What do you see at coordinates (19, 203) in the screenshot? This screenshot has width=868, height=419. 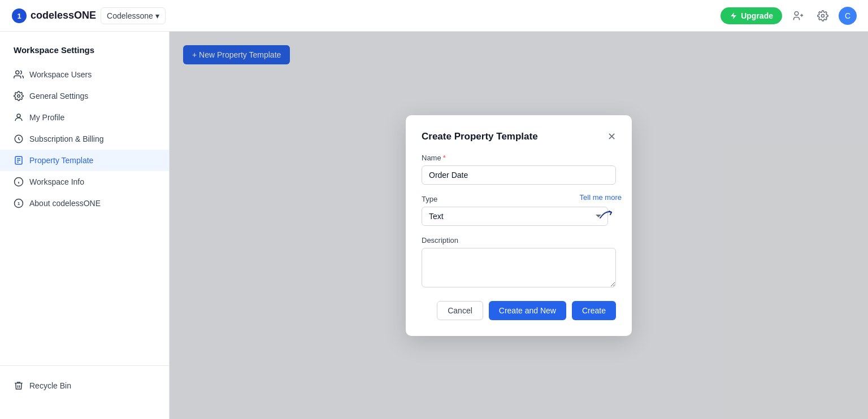 I see `codelessone-icon: 1` at bounding box center [19, 203].